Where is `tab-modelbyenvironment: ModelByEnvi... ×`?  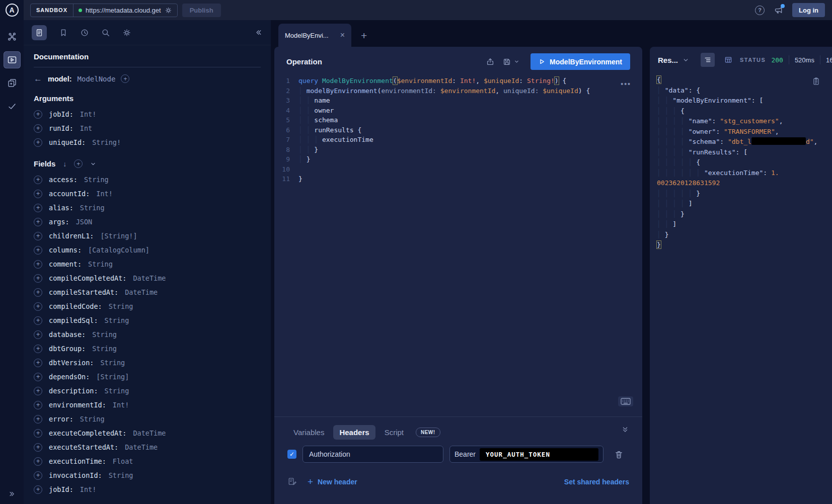 tab-modelbyenvironment: ModelByEnvi... × is located at coordinates (315, 35).